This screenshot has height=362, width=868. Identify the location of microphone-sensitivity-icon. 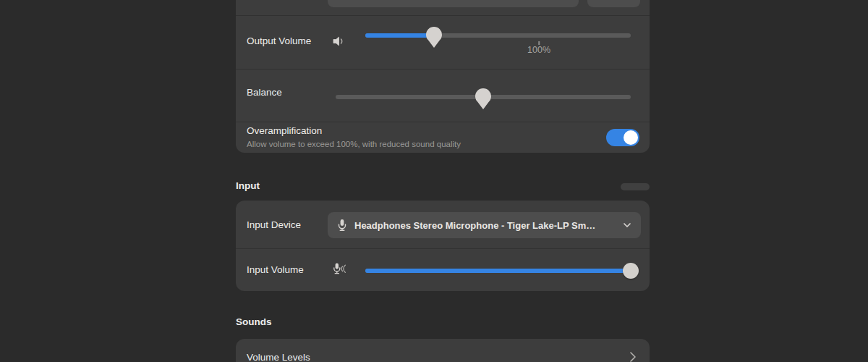
(341, 269).